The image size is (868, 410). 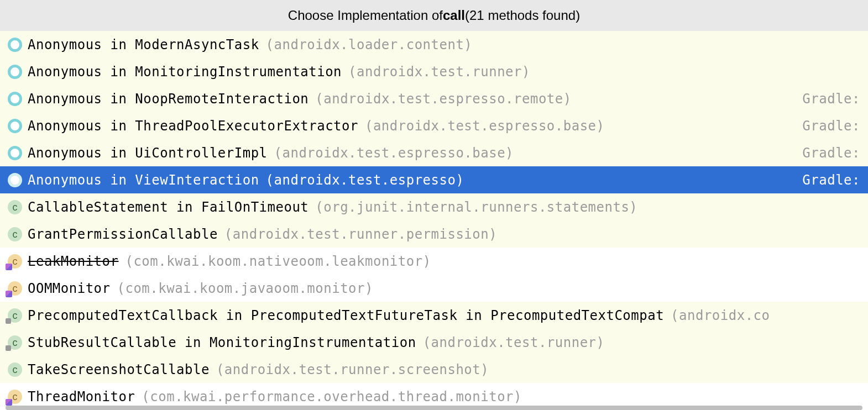 What do you see at coordinates (144, 45) in the screenshot?
I see `item-class-name: Anonymous in ModernAsyncTask` at bounding box center [144, 45].